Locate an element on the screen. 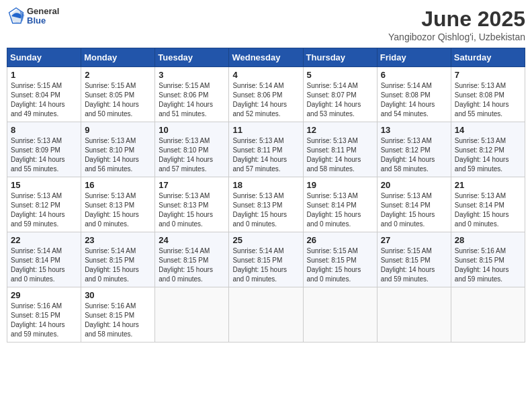 This screenshot has height=411, width=532. calendar-cell: 27Sunrise: 5:15 AM Sunset: 8:15 PM Dayli… is located at coordinates (414, 260).